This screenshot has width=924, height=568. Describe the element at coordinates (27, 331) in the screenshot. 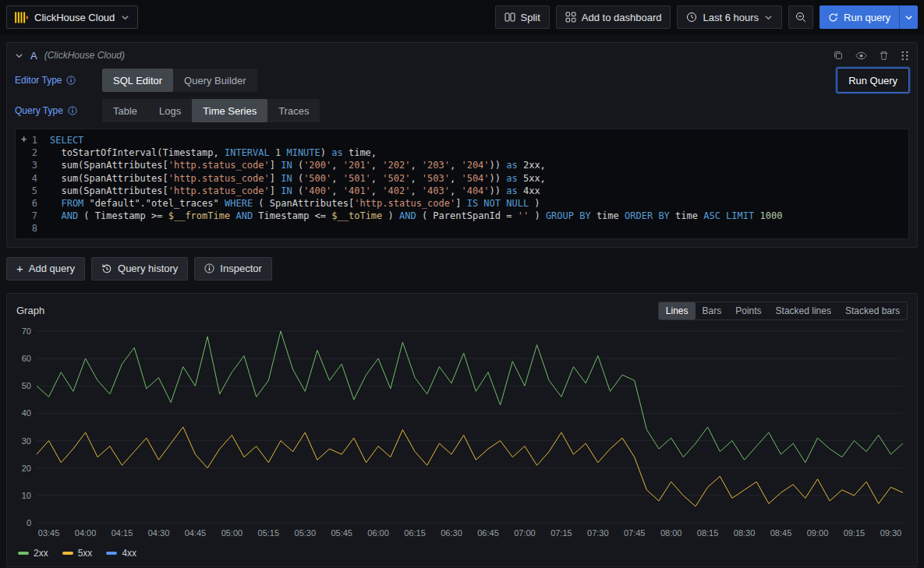

I see `svg-text: 70` at that location.